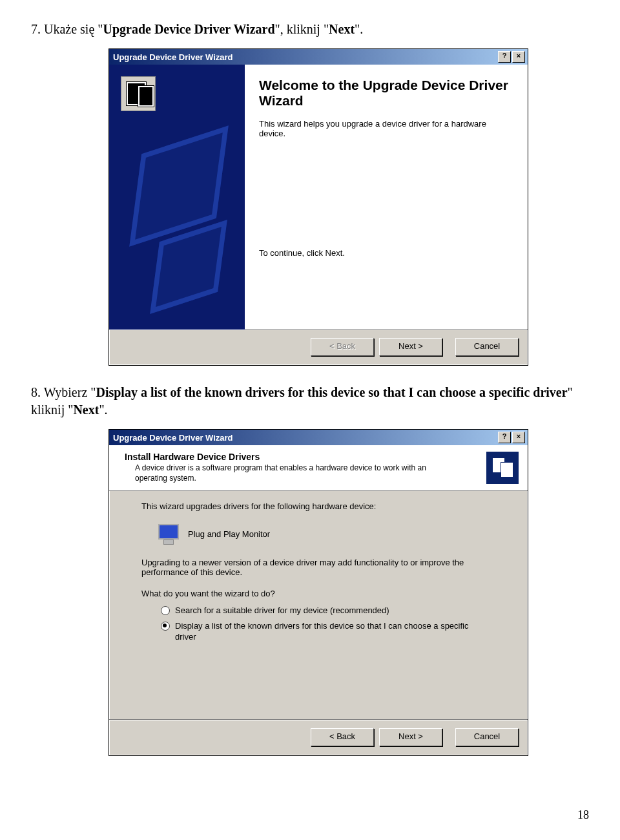 The width and height of the screenshot is (620, 840). What do you see at coordinates (504, 437) in the screenshot?
I see `help-button-2: ?` at bounding box center [504, 437].